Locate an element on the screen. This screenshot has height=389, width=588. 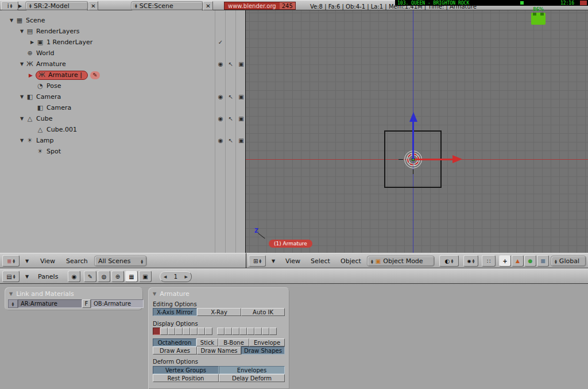
pivot-dropdown: ◉ is located at coordinates (471, 261).